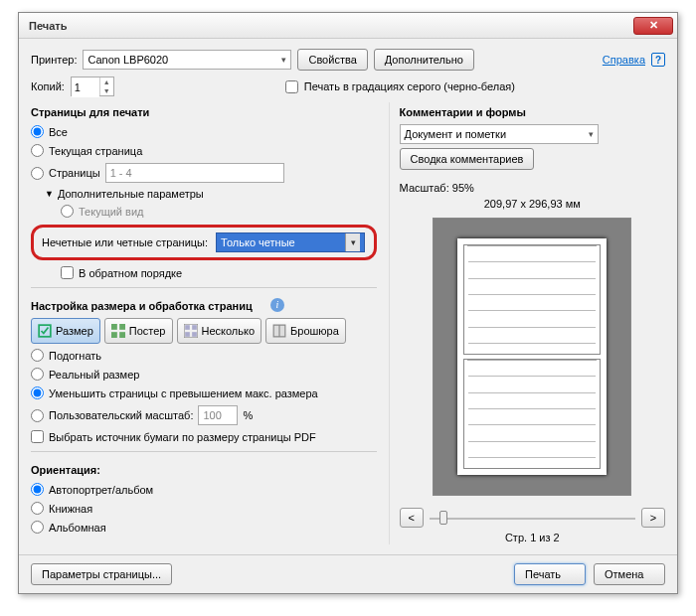 The height and width of the screenshot is (616, 696). What do you see at coordinates (410, 86) in the screenshot?
I see `grayscale-label: Печать в градациях серого (черно-белая)` at bounding box center [410, 86].